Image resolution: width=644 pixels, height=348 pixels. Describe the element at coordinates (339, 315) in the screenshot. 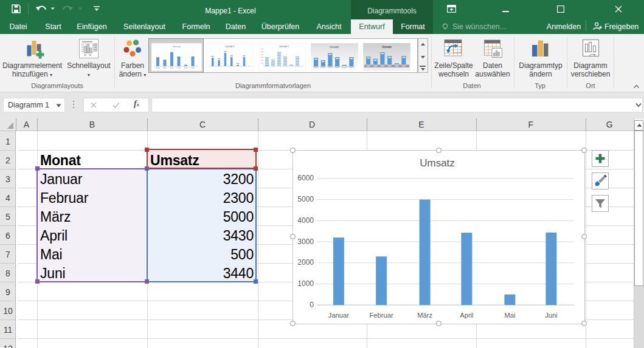

I see `svg-text: Januar` at that location.